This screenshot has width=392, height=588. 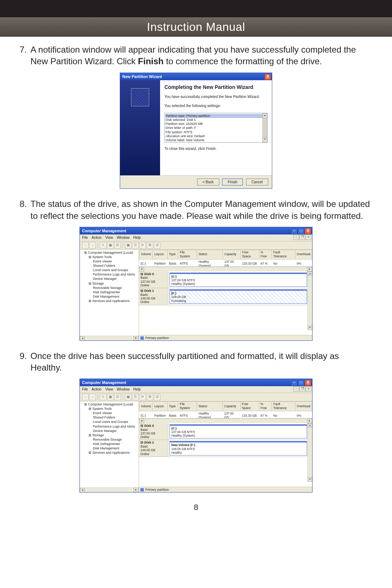 I want to click on inner-window-button: ❐, so click(x=302, y=389).